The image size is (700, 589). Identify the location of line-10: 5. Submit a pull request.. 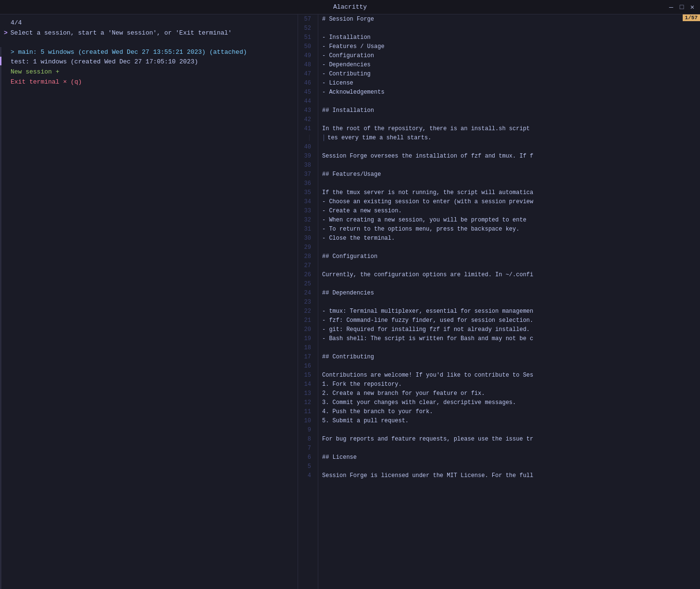
(511, 421).